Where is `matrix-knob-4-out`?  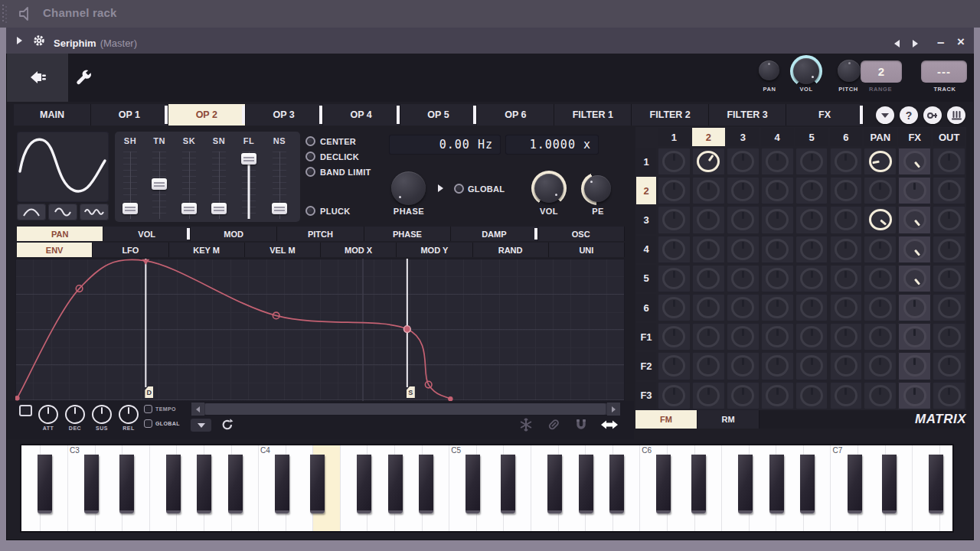 matrix-knob-4-out is located at coordinates (949, 249).